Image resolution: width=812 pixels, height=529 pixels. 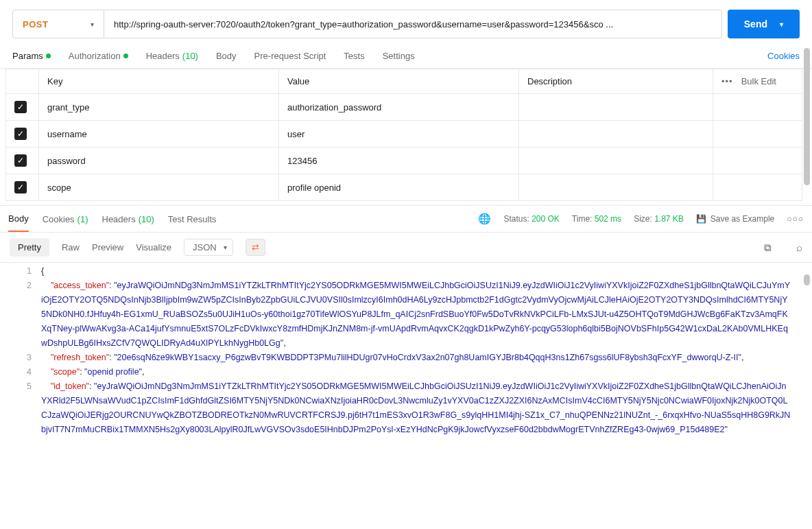 What do you see at coordinates (154, 247) in the screenshot?
I see `view-visualize: Visualize` at bounding box center [154, 247].